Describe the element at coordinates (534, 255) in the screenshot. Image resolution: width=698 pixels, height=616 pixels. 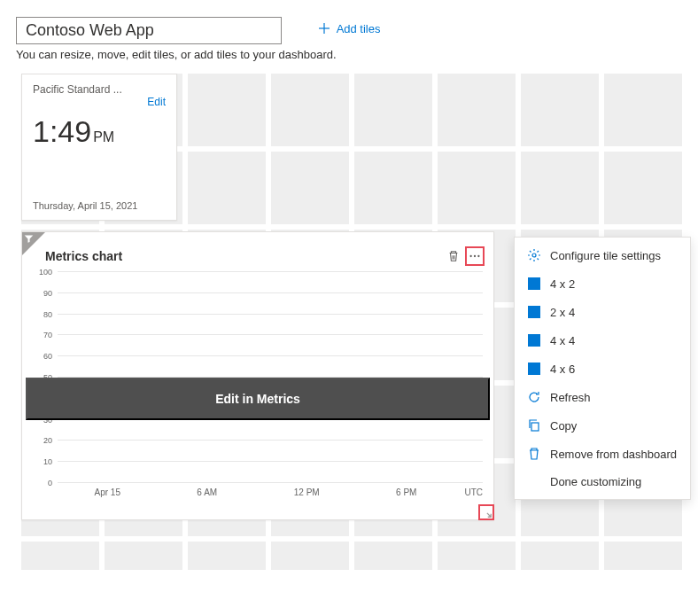
I see `gear-icon` at that location.